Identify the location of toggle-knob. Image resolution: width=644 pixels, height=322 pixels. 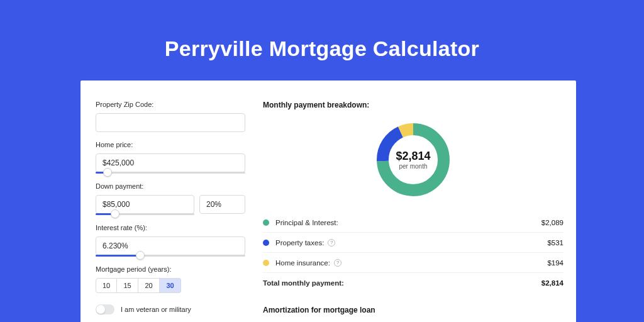
(101, 309).